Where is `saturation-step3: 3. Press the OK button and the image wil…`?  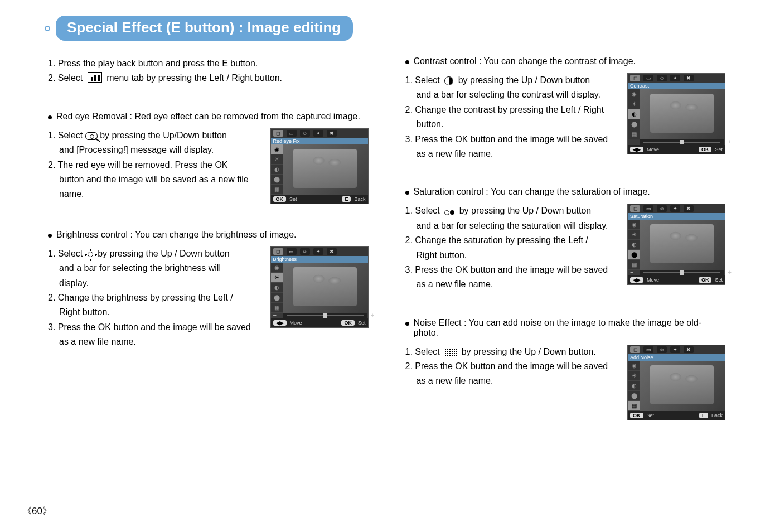 saturation-step3: 3. Press the OK button and the image wil… is located at coordinates (512, 270).